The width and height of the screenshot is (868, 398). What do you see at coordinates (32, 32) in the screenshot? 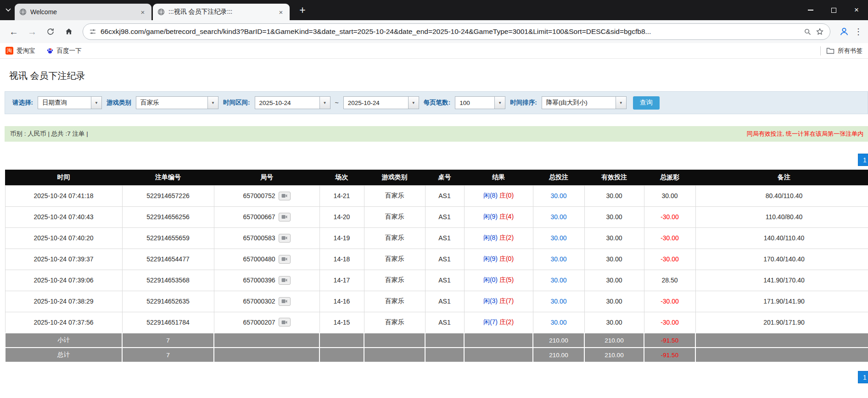
I see `forward-button: →` at bounding box center [32, 32].